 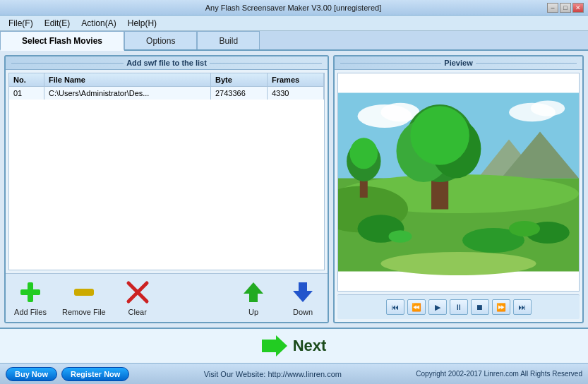 What do you see at coordinates (99, 23) in the screenshot?
I see `menu-action: Action(A)` at bounding box center [99, 23].